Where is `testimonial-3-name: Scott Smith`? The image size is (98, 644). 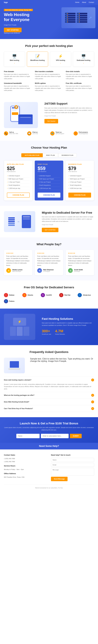 testimonial-3-name: Scott Smith is located at coordinates (78, 270).